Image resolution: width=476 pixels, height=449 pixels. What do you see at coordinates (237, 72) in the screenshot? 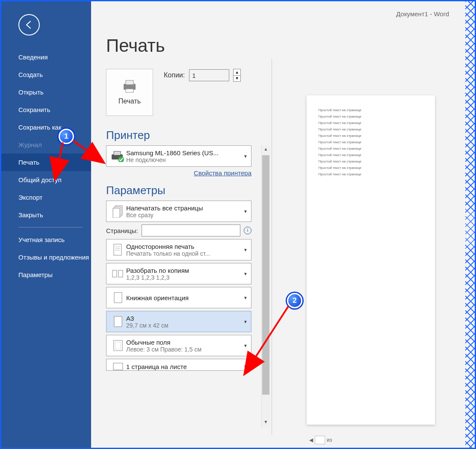
I see `spinner-up-icon: ▲` at bounding box center [237, 72].